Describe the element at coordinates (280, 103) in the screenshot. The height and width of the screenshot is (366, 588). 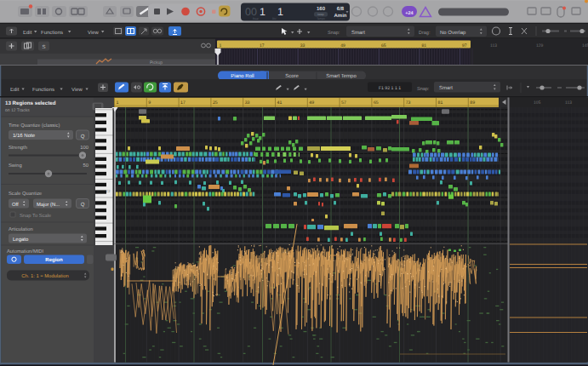
I see `svg-text: 41` at that location.